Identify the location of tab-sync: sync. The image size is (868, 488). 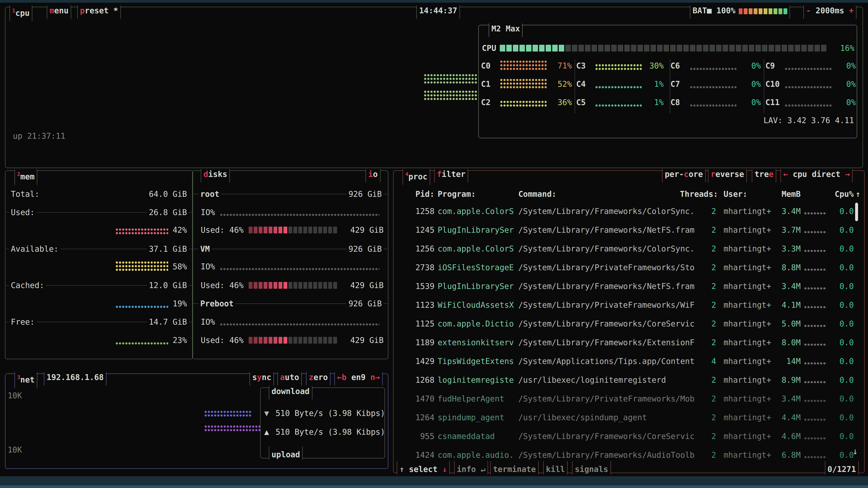
(262, 379).